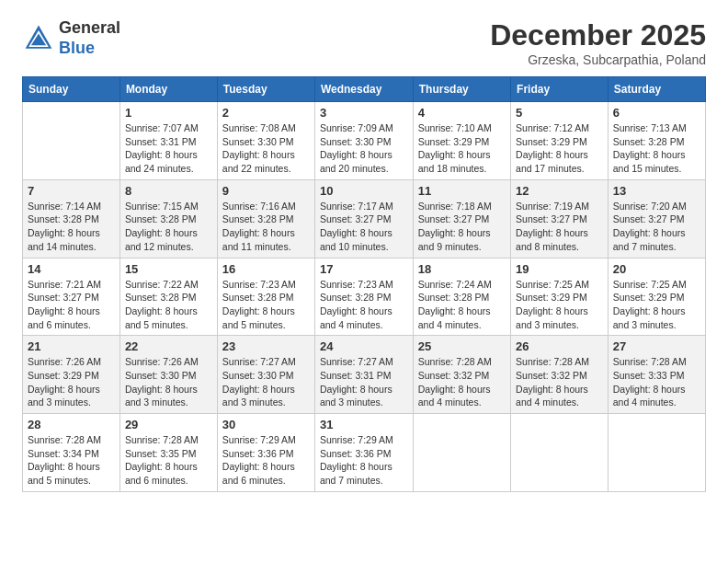 This screenshot has height=563, width=728. Describe the element at coordinates (364, 219) in the screenshot. I see `calendar-cell: 10Sunrise: 7:17 AM Sunset: 3:27 PM Dayli…` at that location.